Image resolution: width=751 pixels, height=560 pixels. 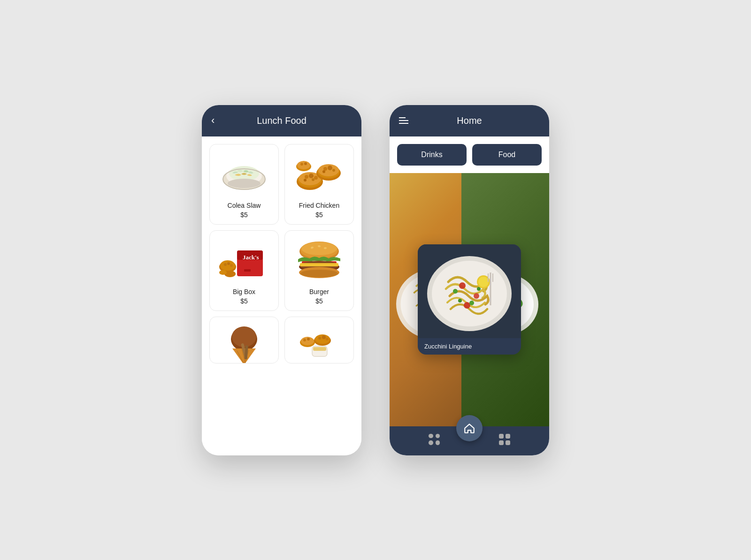 I want to click on nav-categories, so click(x=434, y=439).